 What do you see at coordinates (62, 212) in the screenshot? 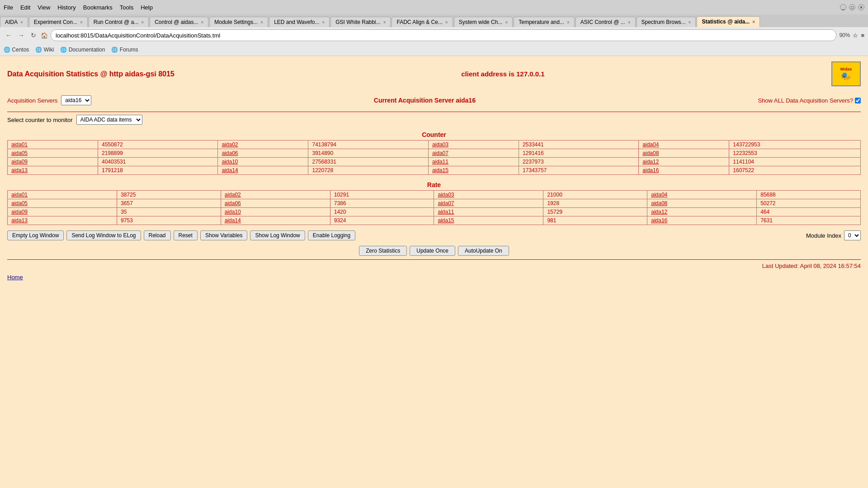
I see `rate-name-cell: aida09` at bounding box center [62, 212].